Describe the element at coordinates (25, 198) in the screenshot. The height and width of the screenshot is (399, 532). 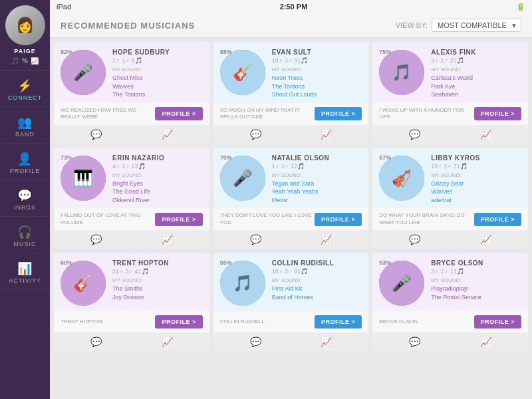
I see `sidebar-item-inbox: 💬 INBOX` at that location.